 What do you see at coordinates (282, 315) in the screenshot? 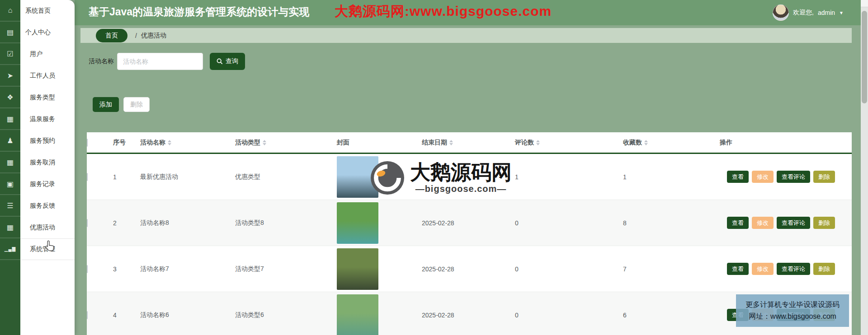
I see `activity-type: 活动类型6` at bounding box center [282, 315].